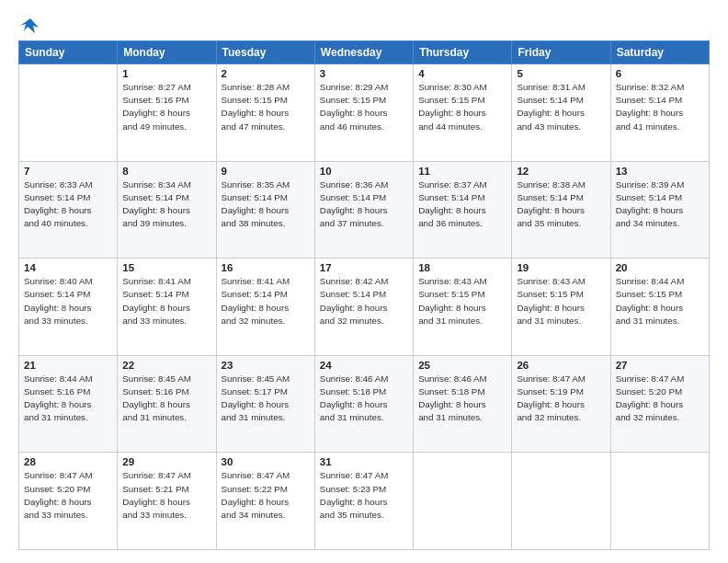  Describe the element at coordinates (266, 365) in the screenshot. I see `day-number: 23` at that location.